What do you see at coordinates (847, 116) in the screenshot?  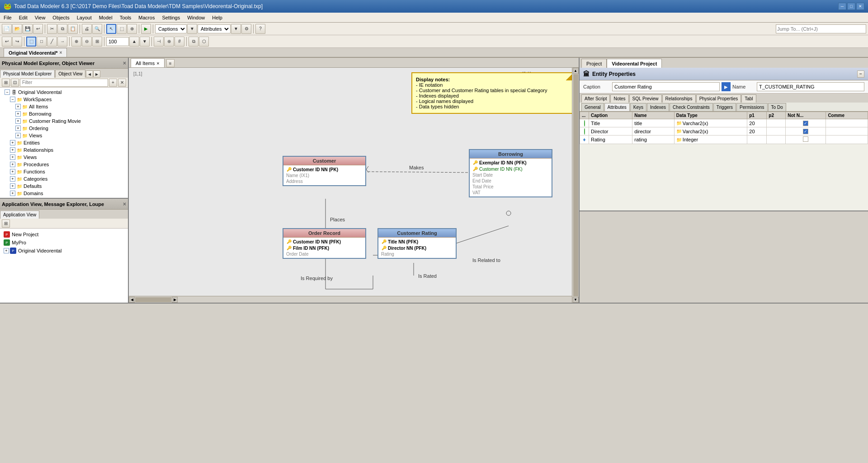 I see `col-comment: Comme` at bounding box center [847, 116].